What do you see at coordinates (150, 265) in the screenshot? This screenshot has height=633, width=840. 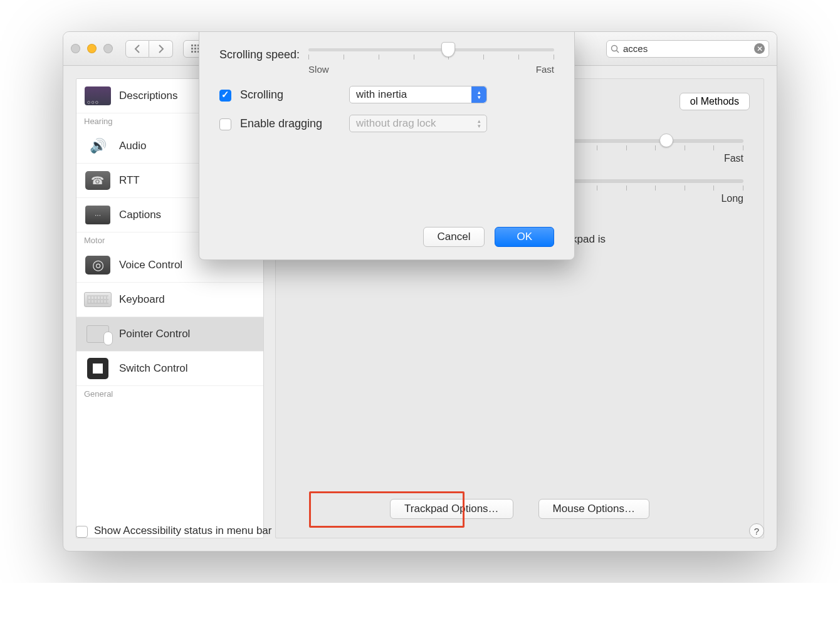 I see `sidebar-item-label: Voice Control` at bounding box center [150, 265].